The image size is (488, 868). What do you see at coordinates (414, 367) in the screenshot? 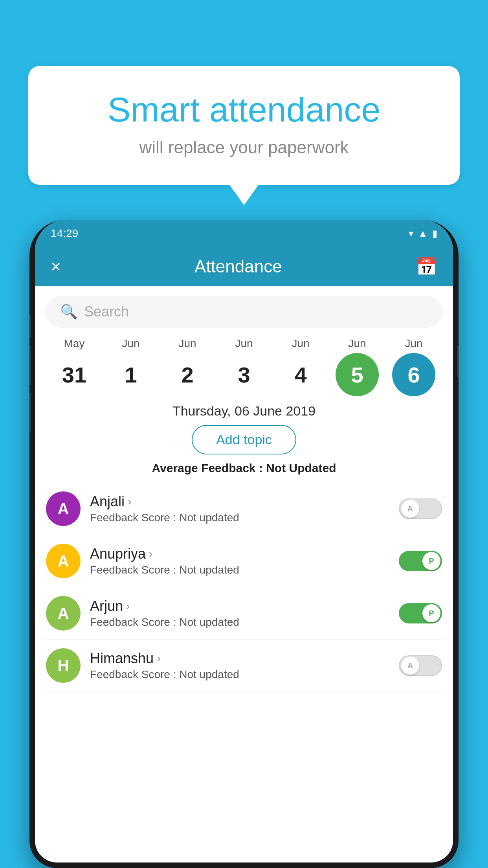
I see `date-col-6: Jun 6` at bounding box center [414, 367].